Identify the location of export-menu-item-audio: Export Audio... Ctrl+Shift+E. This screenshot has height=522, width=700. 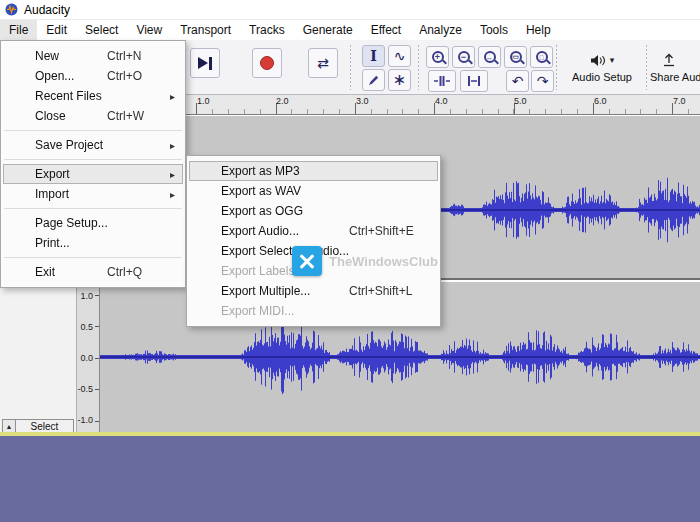
(314, 231).